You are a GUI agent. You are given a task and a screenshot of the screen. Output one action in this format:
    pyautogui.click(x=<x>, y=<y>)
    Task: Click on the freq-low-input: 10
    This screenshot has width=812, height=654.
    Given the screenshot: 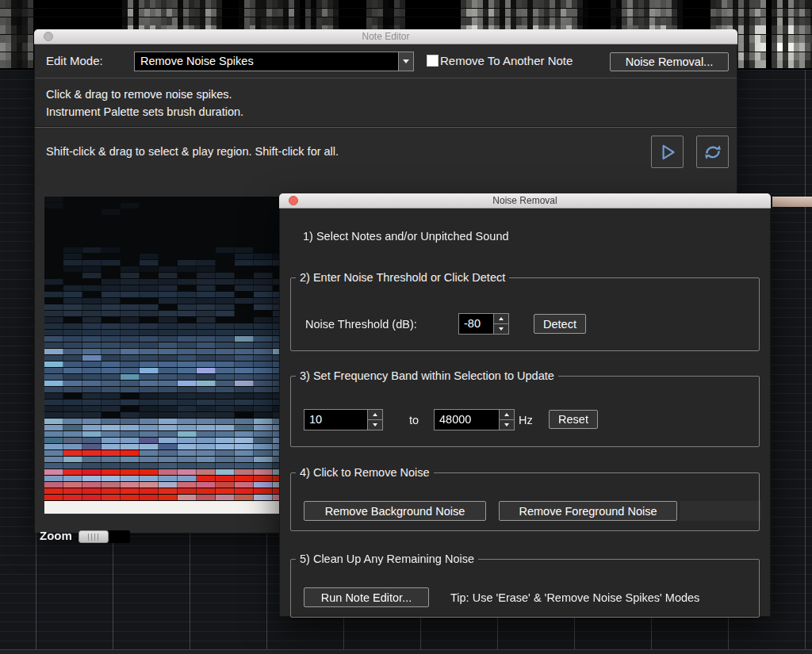 What is the action you would take?
    pyautogui.click(x=335, y=420)
    